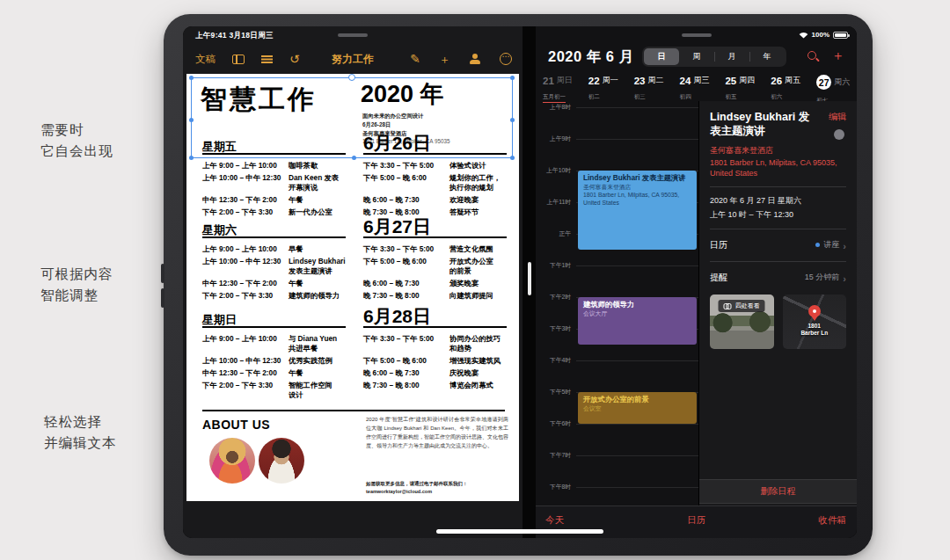 The width and height of the screenshot is (950, 560). What do you see at coordinates (560, 86) in the screenshot?
I see `day-column-21: 21周日 五月初一` at bounding box center [560, 86].